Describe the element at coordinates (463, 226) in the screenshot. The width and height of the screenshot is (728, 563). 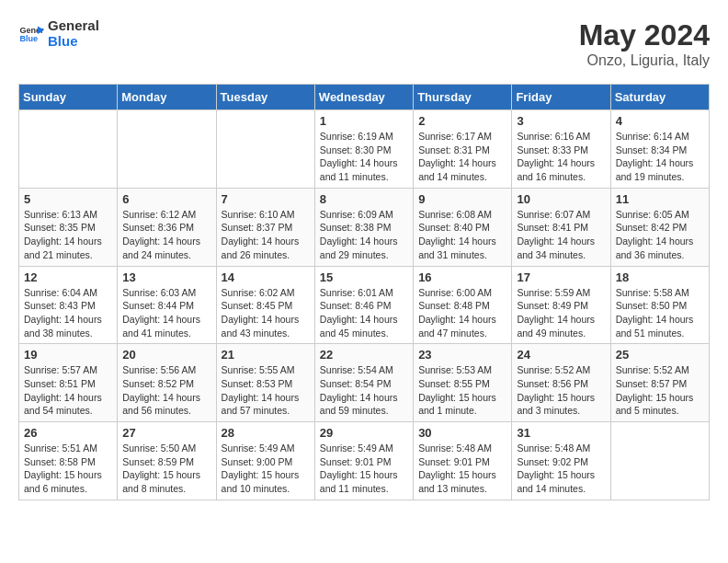
I see `calendar-cell: 9Sunrise: 6:08 AM Sunset: 8:40 PM Daylig…` at that location.